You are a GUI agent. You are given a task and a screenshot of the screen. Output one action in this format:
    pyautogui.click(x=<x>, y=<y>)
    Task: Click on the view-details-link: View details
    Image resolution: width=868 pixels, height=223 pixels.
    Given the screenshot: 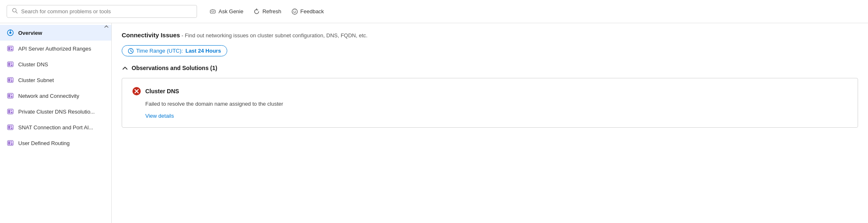 What is the action you would take?
    pyautogui.click(x=160, y=116)
    